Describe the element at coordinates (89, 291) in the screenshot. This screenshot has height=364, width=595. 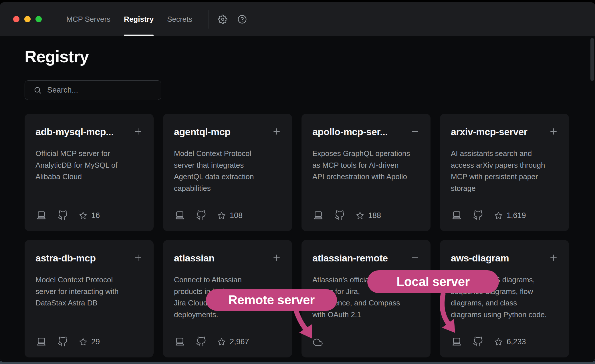
I see `card-description: Model Context Protocolserver for interac…` at that location.